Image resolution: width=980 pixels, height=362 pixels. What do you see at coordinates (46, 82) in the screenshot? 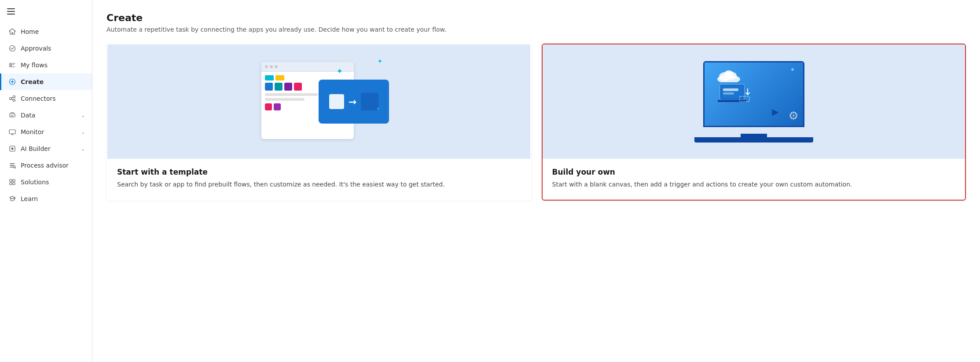
I see `sidebar-item-create: Create` at bounding box center [46, 82].